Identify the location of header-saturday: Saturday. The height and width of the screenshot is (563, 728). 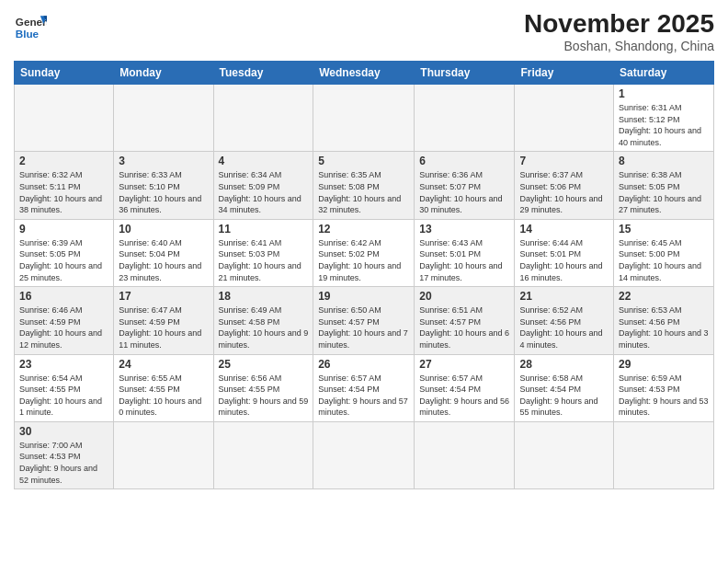
(664, 74).